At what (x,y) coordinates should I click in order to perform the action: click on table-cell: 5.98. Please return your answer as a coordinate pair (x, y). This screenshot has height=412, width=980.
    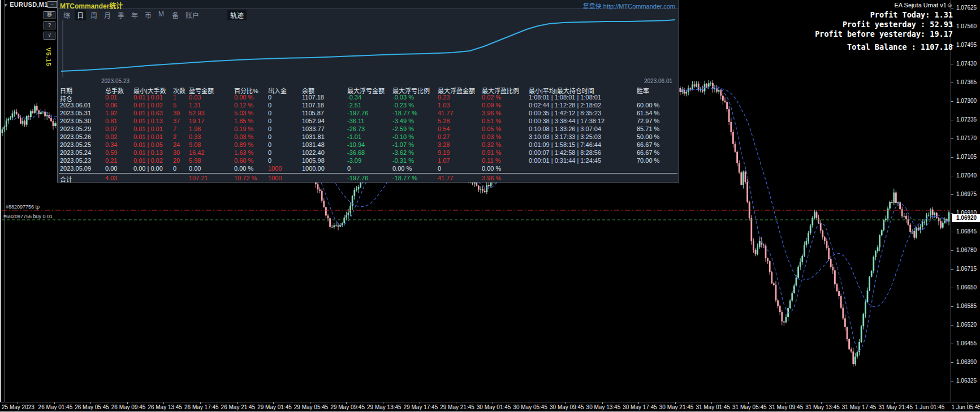
    Looking at the image, I should click on (195, 161).